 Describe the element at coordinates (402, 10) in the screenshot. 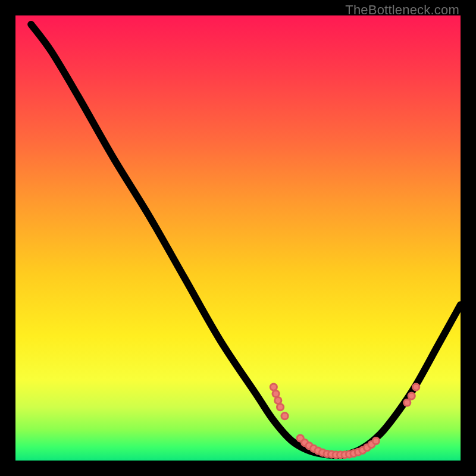

I see `attribution-text: TheBottleneck.com` at that location.